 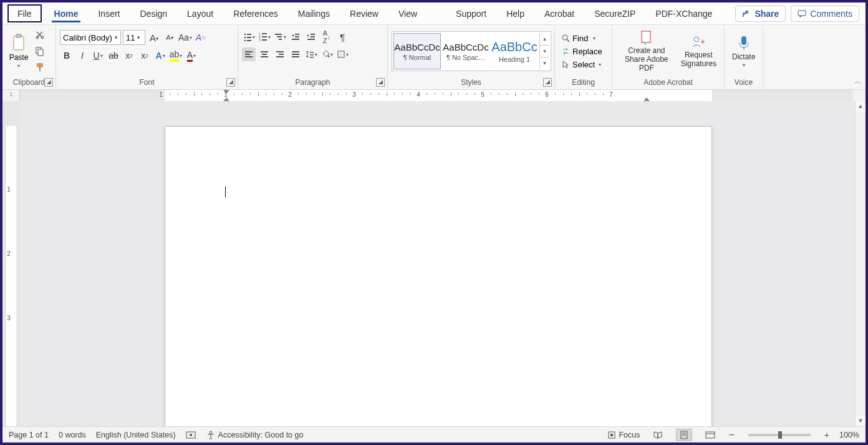 What do you see at coordinates (314, 14) in the screenshot?
I see `tab-mailings: Mailings` at bounding box center [314, 14].